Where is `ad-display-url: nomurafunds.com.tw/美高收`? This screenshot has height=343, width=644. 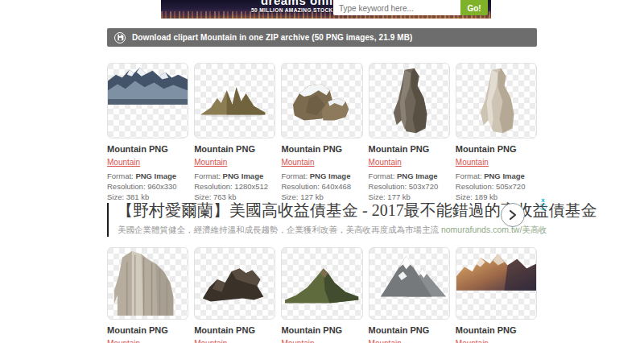 ad-display-url: nomurafunds.com.tw/美高收 is located at coordinates (494, 229).